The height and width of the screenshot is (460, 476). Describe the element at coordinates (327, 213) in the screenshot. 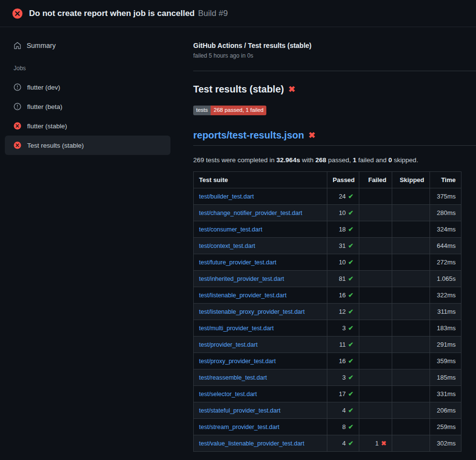

I see `table-row: test/change_notifier_provider_test.dart1…` at that location.